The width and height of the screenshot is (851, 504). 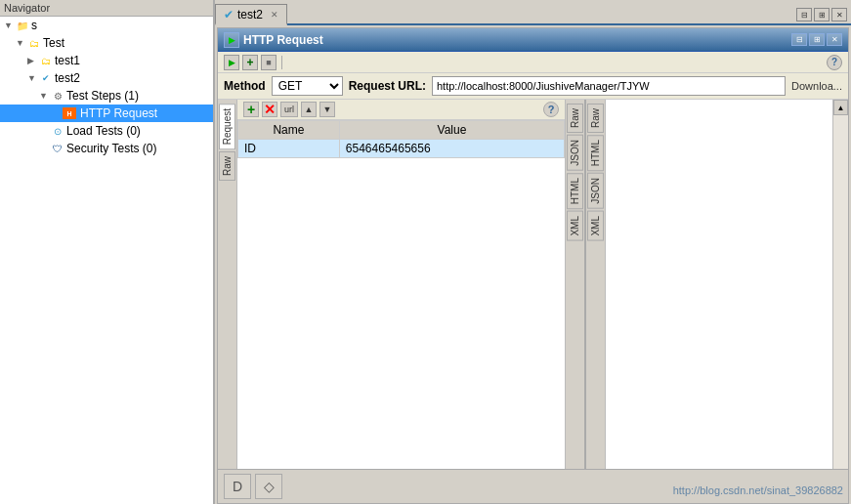 I want to click on tab-strip-controls: ⊟ ⊞ ✕, so click(x=822, y=15).